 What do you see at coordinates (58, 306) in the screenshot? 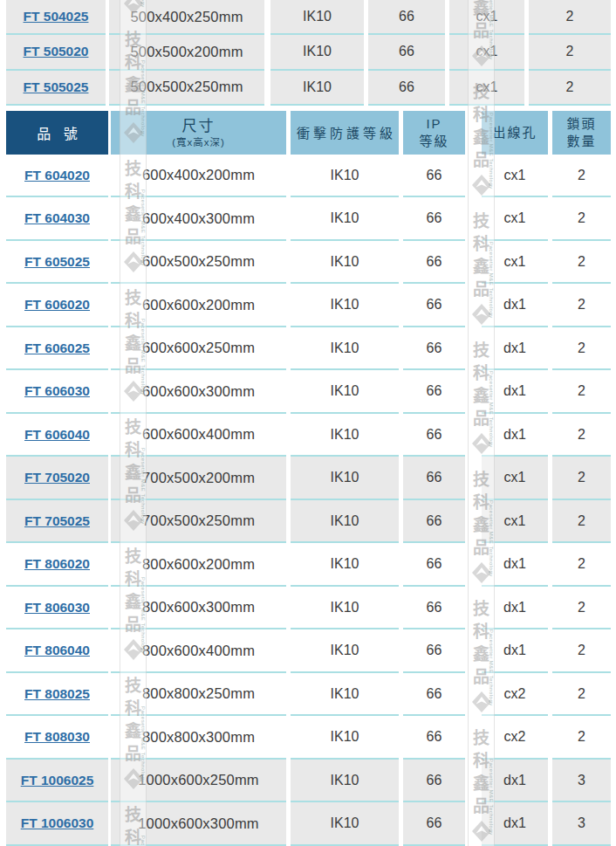
I see `product-id-cell: FT 606020` at bounding box center [58, 306].